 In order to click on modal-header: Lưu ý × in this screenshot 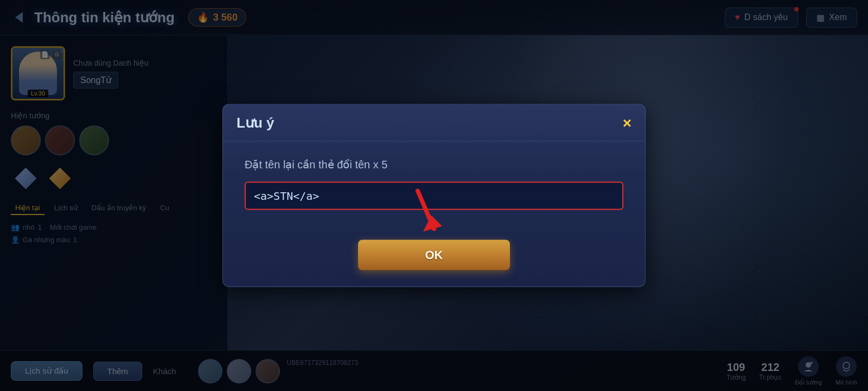, I will do `click(434, 123)`.